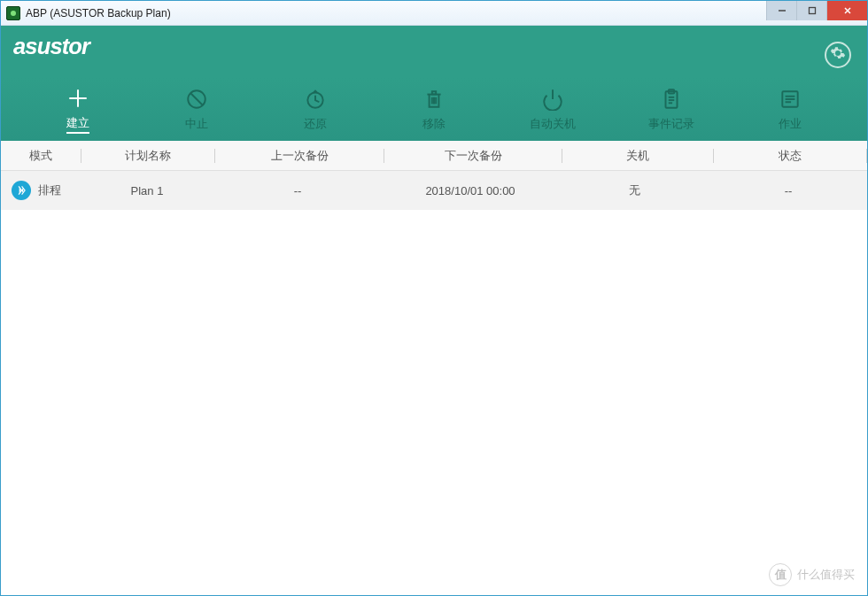  Describe the element at coordinates (298, 191) in the screenshot. I see `cell-last-backup: --` at that location.